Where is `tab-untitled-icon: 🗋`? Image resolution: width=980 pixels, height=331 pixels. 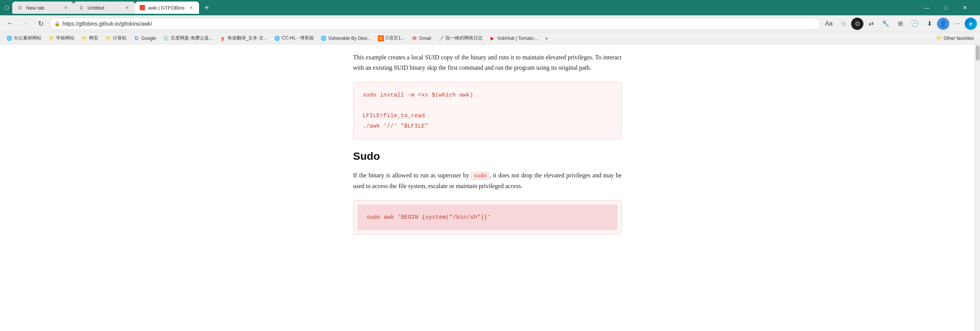
tab-untitled-icon: 🗋 is located at coordinates (81, 8).